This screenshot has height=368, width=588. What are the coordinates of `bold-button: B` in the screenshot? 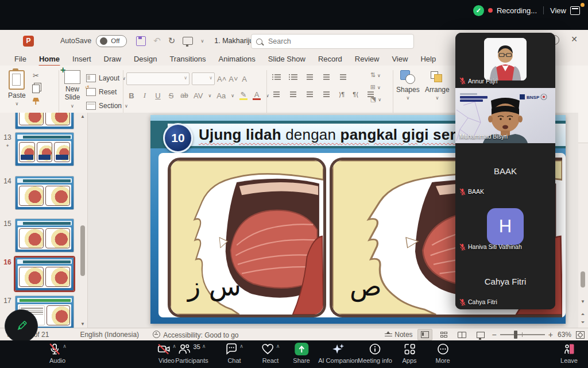 It's located at (131, 95).